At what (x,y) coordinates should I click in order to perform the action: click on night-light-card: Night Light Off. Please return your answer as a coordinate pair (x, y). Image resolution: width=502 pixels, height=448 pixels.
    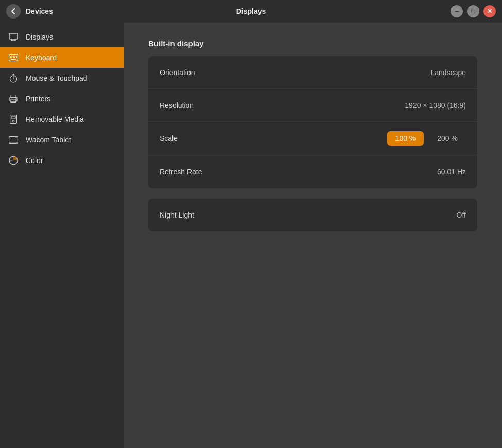
    Looking at the image, I should click on (313, 215).